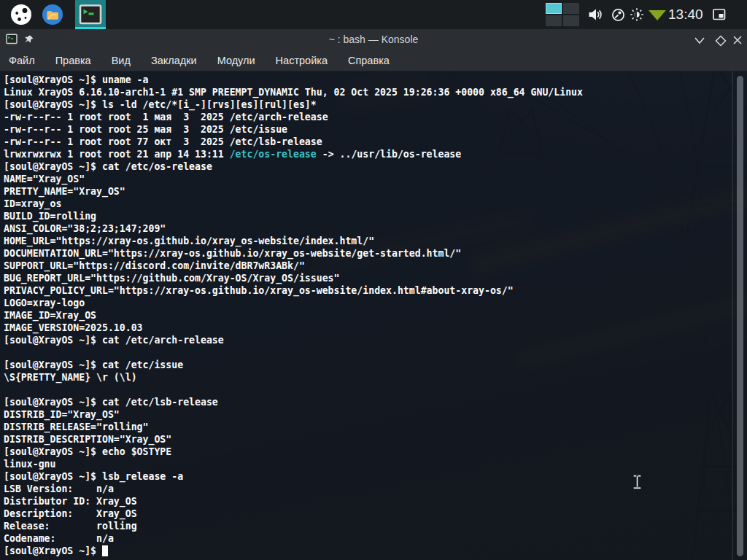 The height and width of the screenshot is (560, 747). What do you see at coordinates (368, 402) in the screenshot?
I see `terminal-line: [soul@XrayOS ~]$ cat /etc/lsb-release` at bounding box center [368, 402].